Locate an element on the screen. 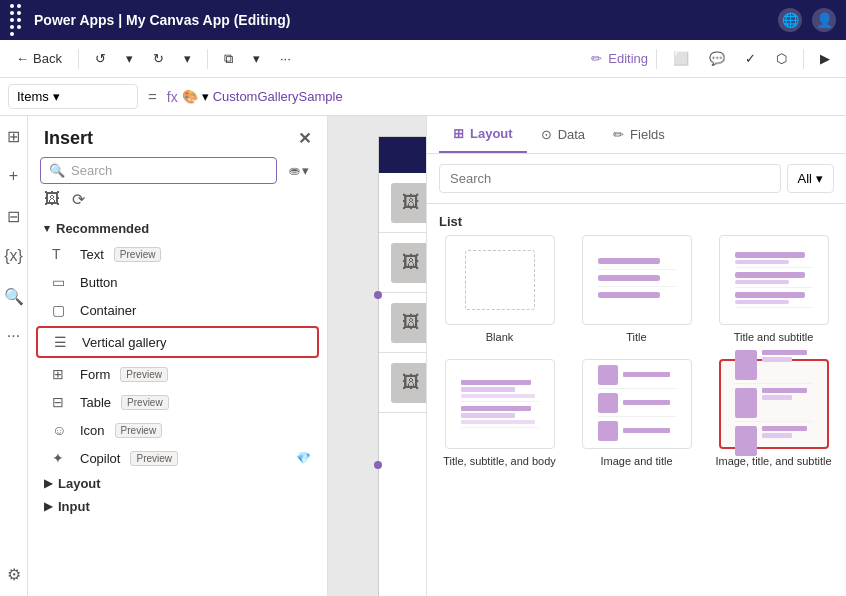 This screenshot has height=596, width=846. img-sub-s1 is located at coordinates (778, 360).